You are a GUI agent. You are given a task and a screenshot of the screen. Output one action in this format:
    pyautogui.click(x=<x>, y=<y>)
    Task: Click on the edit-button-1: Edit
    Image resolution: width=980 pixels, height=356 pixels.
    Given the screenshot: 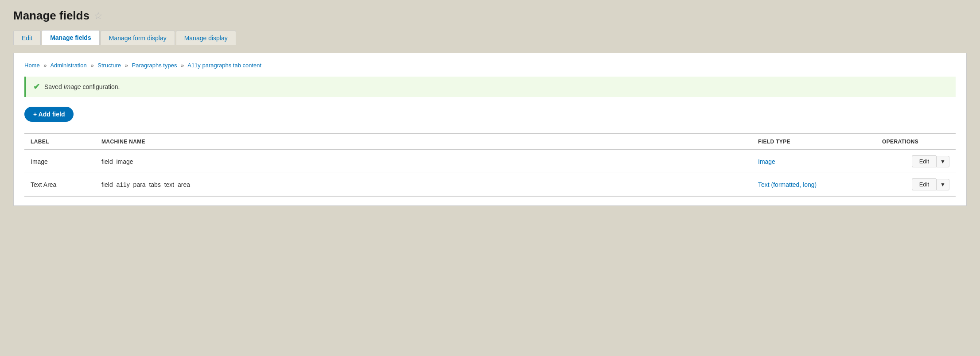 What is the action you would take?
    pyautogui.click(x=924, y=184)
    